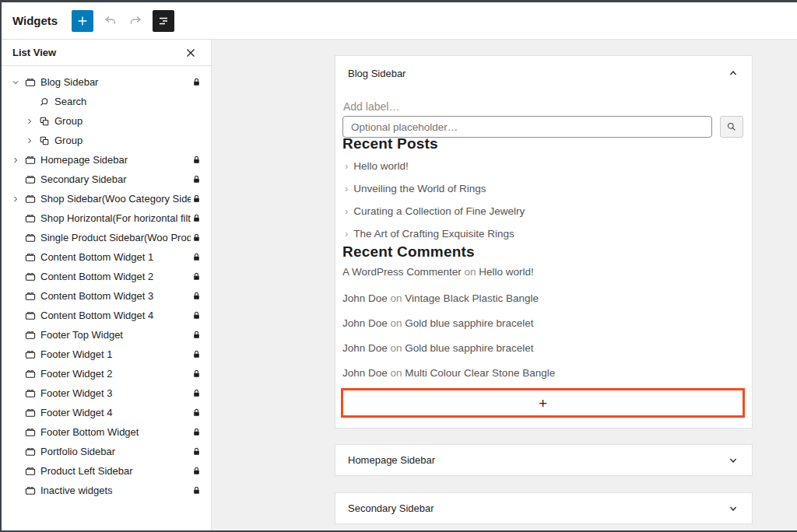 The width and height of the screenshot is (797, 532). What do you see at coordinates (732, 127) in the screenshot?
I see `search-submit-button` at bounding box center [732, 127].